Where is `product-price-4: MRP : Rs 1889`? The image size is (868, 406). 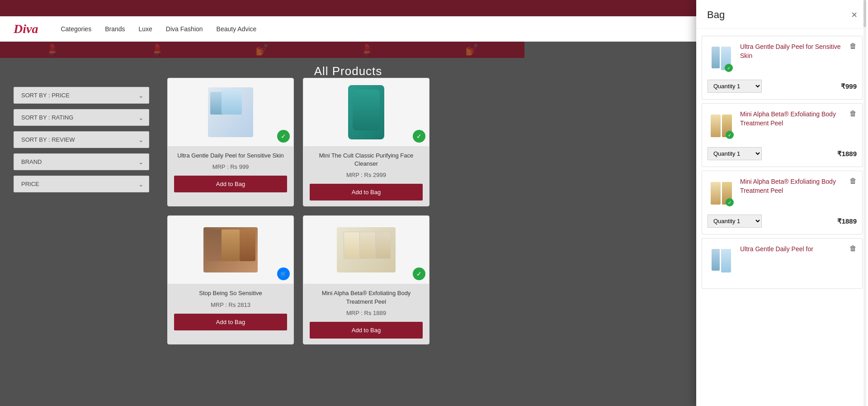 product-price-4: MRP : Rs 1889 is located at coordinates (366, 313).